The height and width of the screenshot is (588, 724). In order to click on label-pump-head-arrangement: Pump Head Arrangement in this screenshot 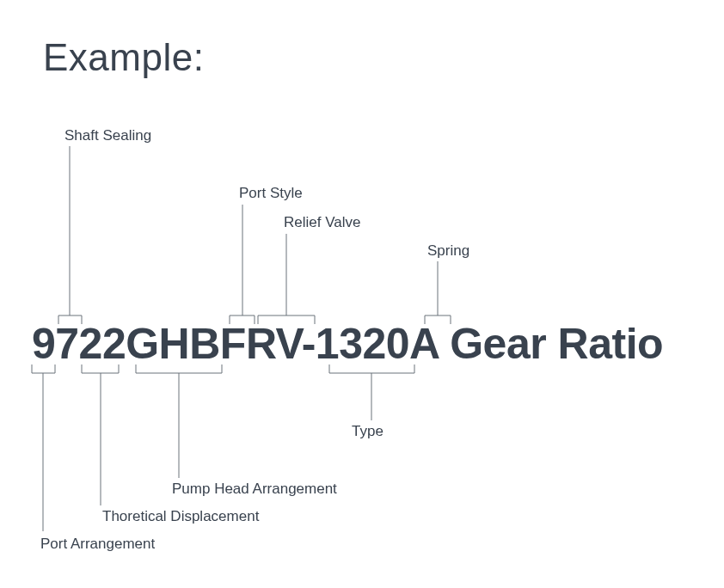, I will do `click(255, 489)`.